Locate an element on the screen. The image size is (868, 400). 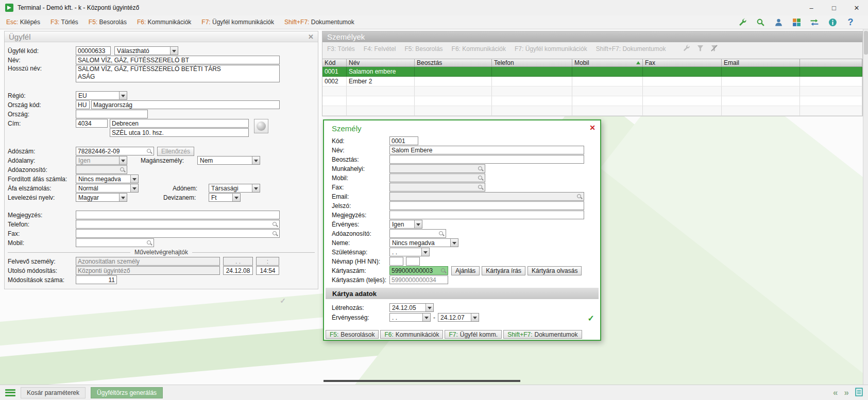
help-icon: ? is located at coordinates (850, 22).